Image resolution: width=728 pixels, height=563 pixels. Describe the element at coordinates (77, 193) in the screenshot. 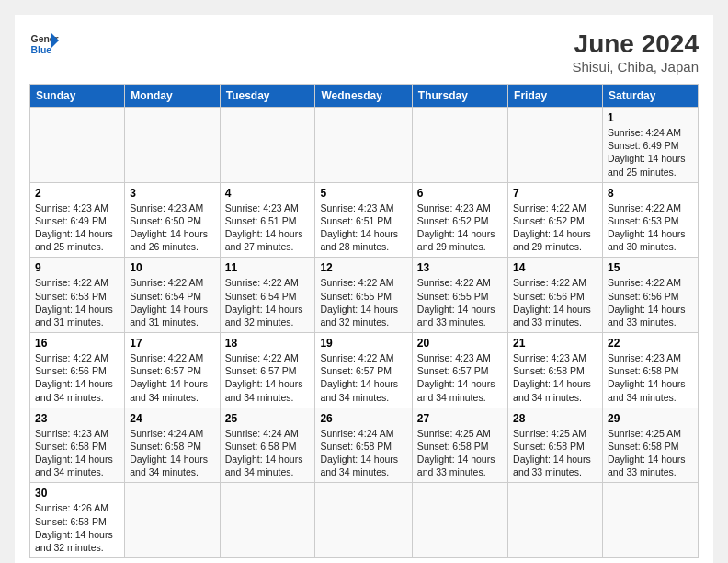

I see `day-number: 2` at that location.